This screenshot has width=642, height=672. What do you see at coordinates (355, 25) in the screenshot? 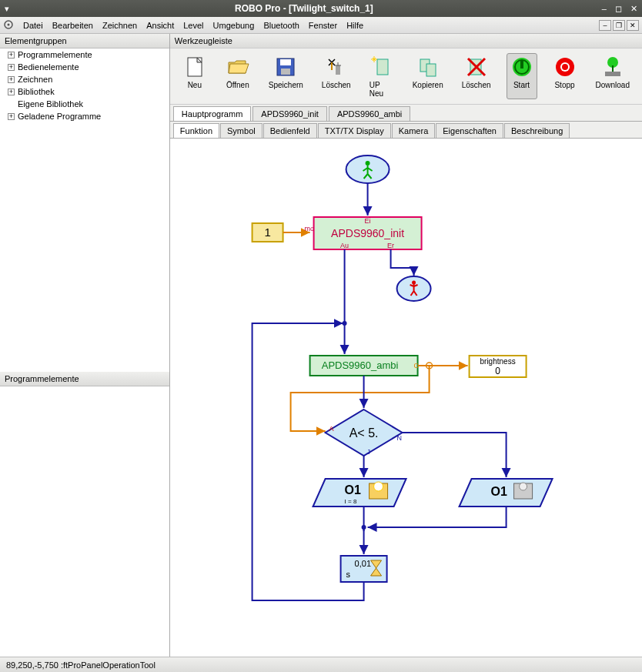
I see `menu-hilfe: Hilfe` at bounding box center [355, 25].